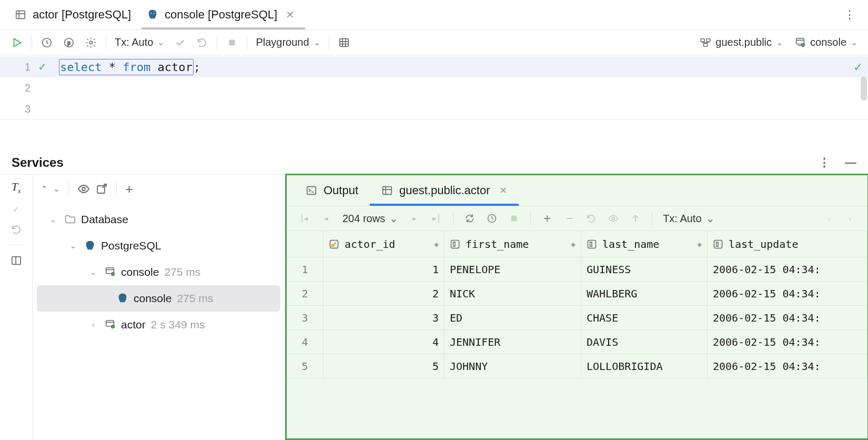 Image resolution: width=868 pixels, height=440 pixels. Describe the element at coordinates (102, 189) in the screenshot. I see `new-window-icon` at that location.